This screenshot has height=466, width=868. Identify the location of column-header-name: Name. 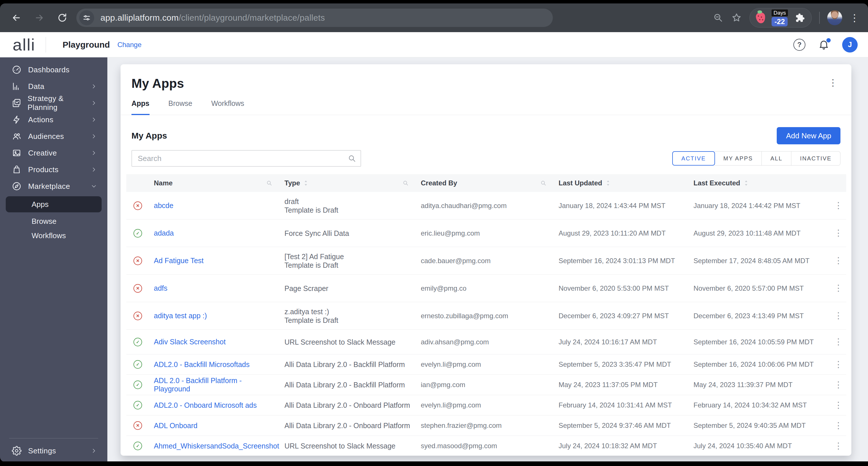
(215, 183).